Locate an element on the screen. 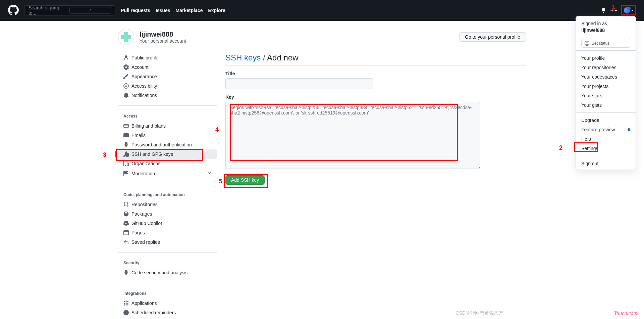  annotation-4: 4 is located at coordinates (217, 130).